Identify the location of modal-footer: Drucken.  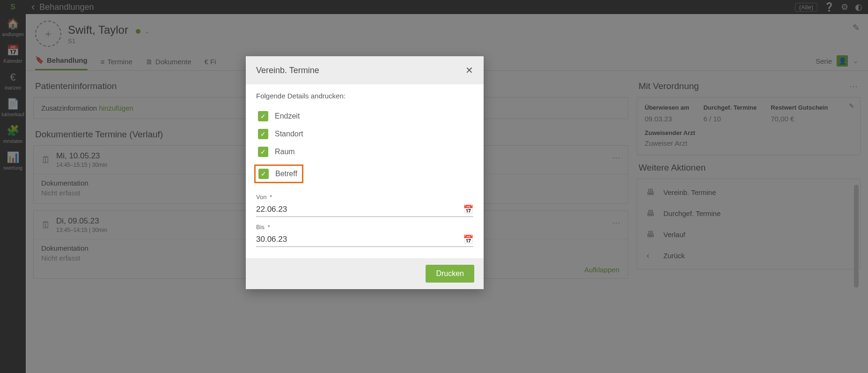
(365, 274).